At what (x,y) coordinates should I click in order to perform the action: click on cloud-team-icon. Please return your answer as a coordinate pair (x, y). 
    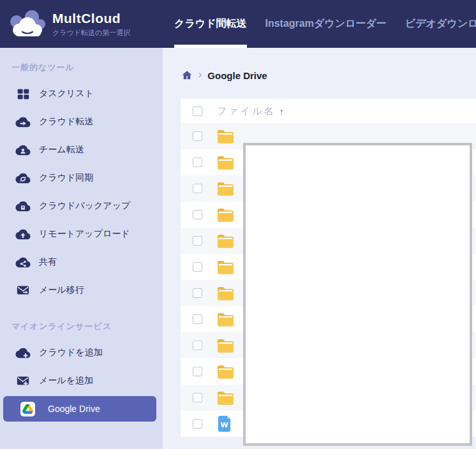
    Looking at the image, I should click on (23, 150).